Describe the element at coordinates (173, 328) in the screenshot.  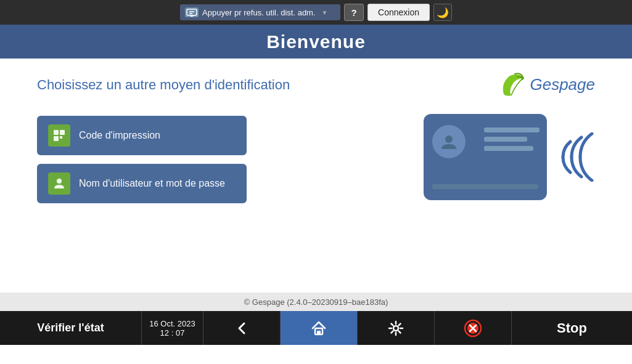
I see `datetime-display: 16 Oct. 2023 12 : 07` at that location.